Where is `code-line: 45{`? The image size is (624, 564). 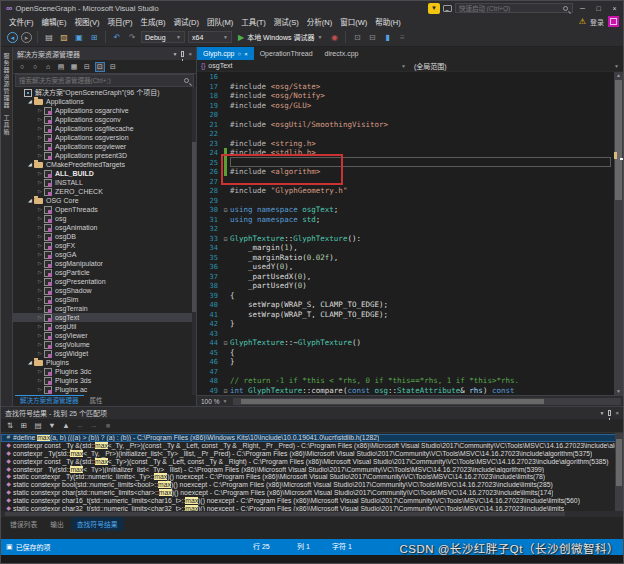
code-line: 45{ is located at coordinates (406, 353).